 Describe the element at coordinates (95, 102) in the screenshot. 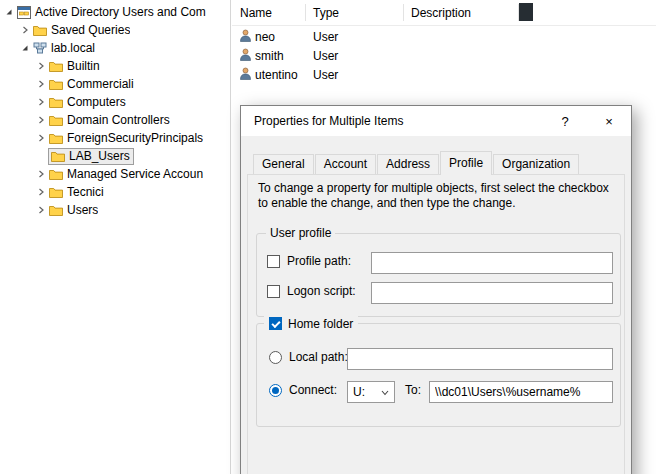

I see `tree-item-label: Computers` at that location.